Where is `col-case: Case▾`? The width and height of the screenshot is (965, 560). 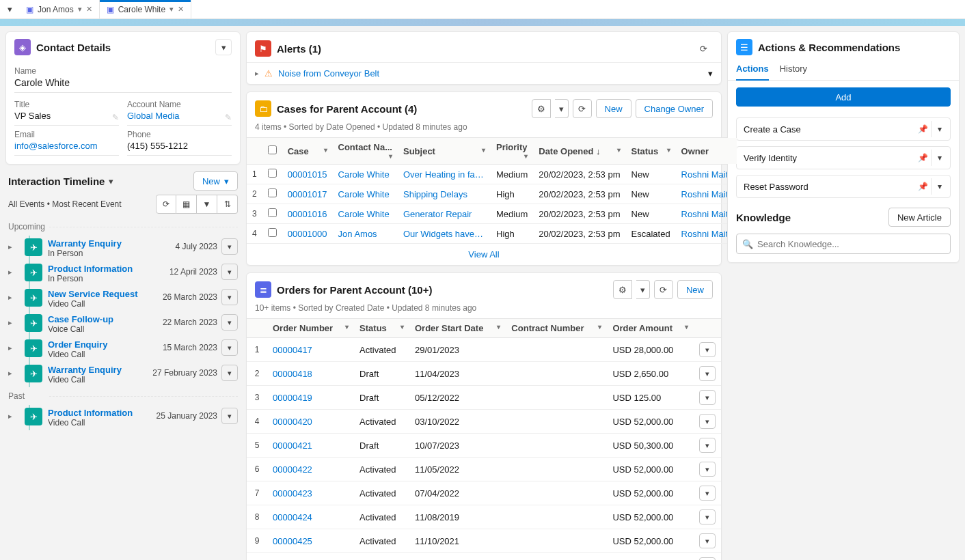
col-case: Case▾ is located at coordinates (308, 152).